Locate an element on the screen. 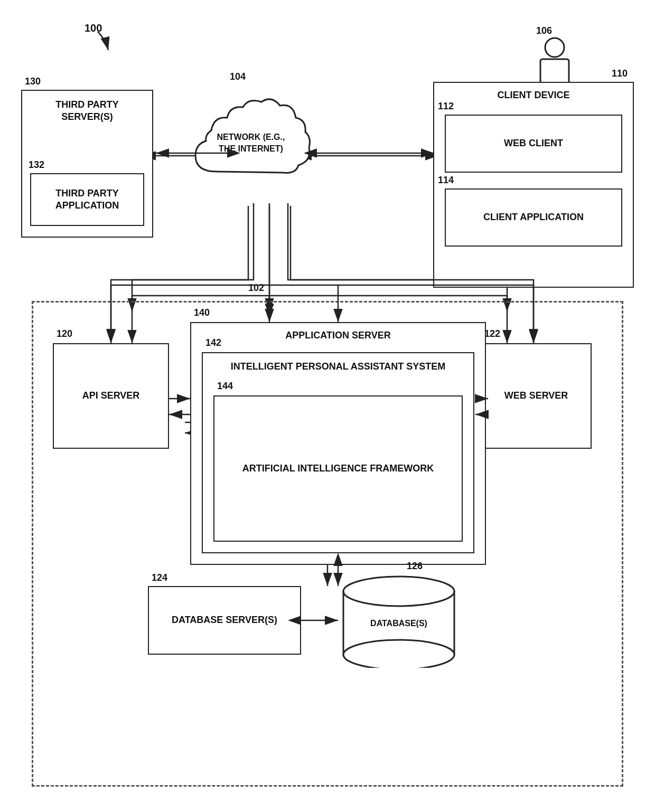 The width and height of the screenshot is (655, 812). api-server-ref: 120 is located at coordinates (64, 334).